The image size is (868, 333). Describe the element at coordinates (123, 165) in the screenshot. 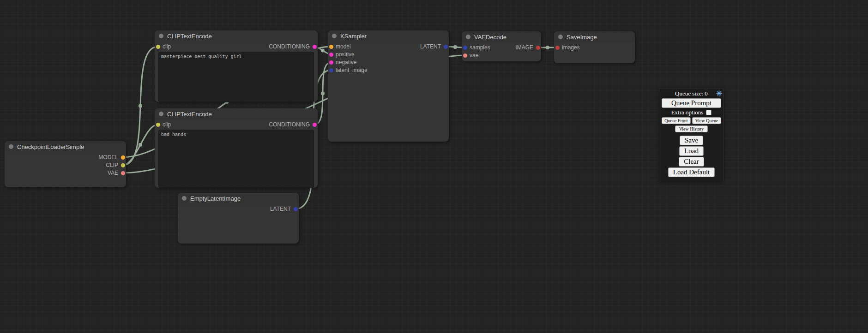

I see `output-slot-dot-CLIP` at that location.